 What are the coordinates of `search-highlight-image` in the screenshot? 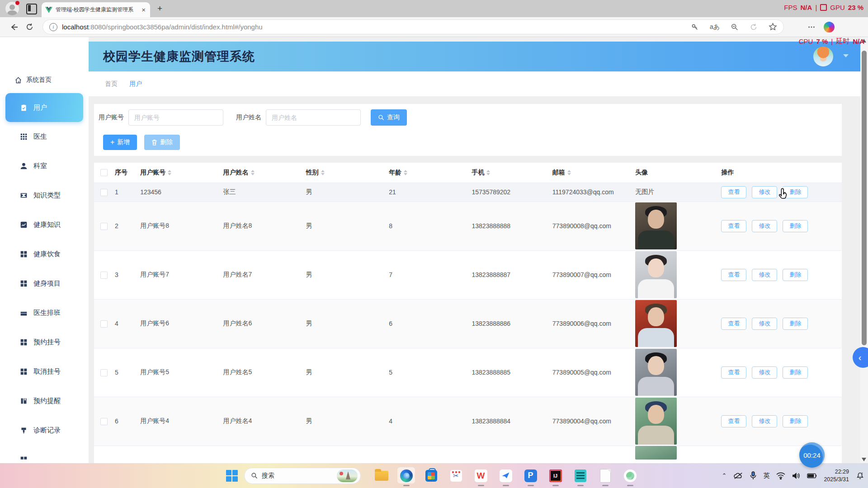 It's located at (347, 476).